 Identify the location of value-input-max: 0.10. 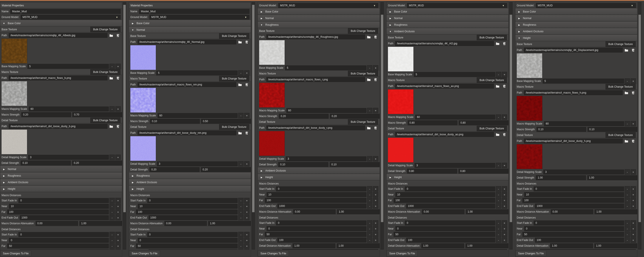
(354, 164).